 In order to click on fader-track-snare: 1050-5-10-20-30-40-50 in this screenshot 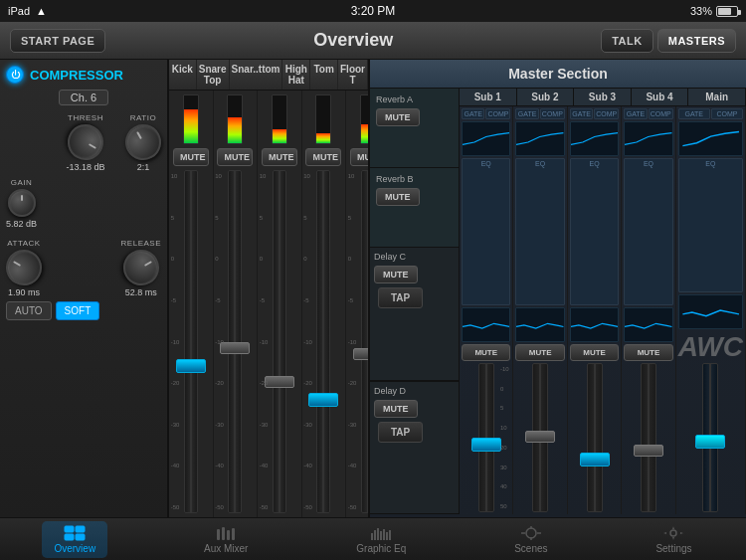, I will do `click(235, 342)`.